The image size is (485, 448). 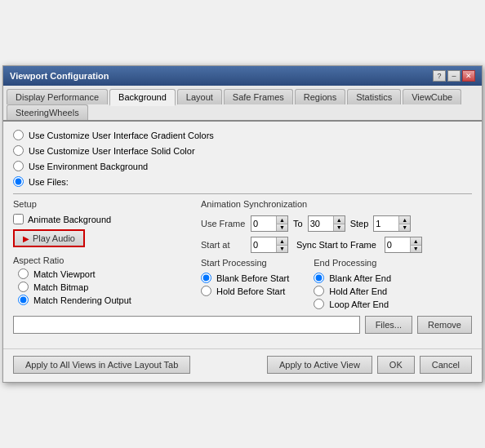 What do you see at coordinates (353, 277) in the screenshot?
I see `blank-after-end: Blank After End` at bounding box center [353, 277].